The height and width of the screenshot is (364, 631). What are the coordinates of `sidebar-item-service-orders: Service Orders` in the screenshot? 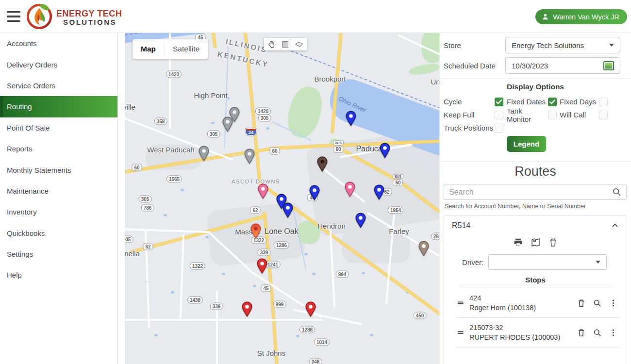 It's located at (59, 85).